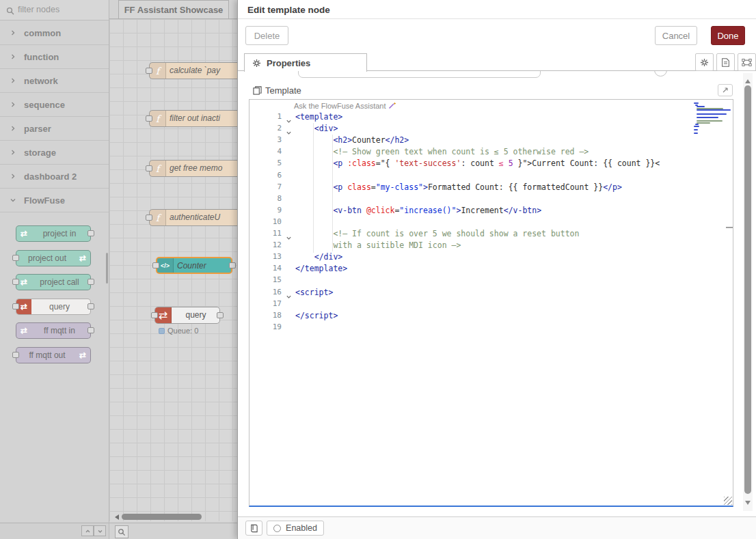 The image size is (756, 539). What do you see at coordinates (100, 531) in the screenshot?
I see `expand-all-button` at bounding box center [100, 531].